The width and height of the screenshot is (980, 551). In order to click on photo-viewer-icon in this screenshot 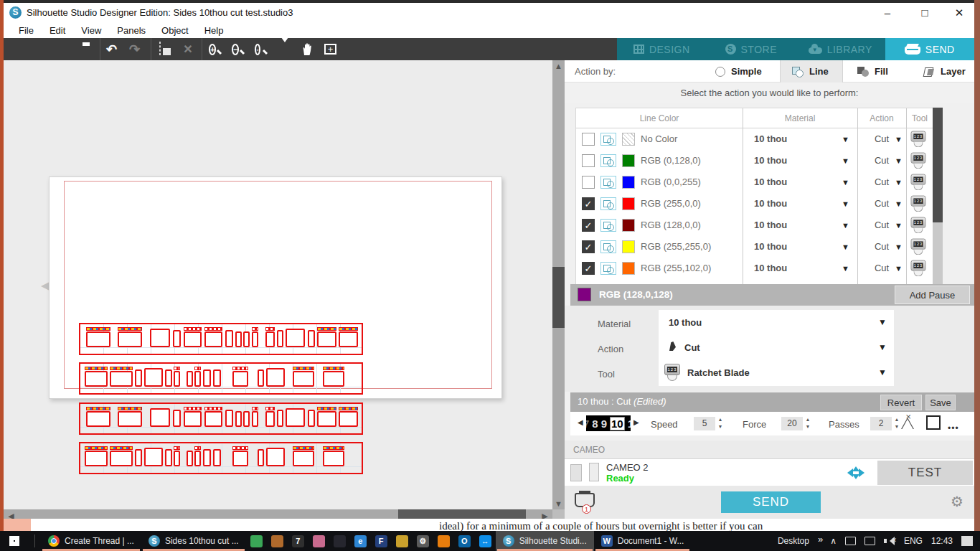, I will do `click(257, 541)`.